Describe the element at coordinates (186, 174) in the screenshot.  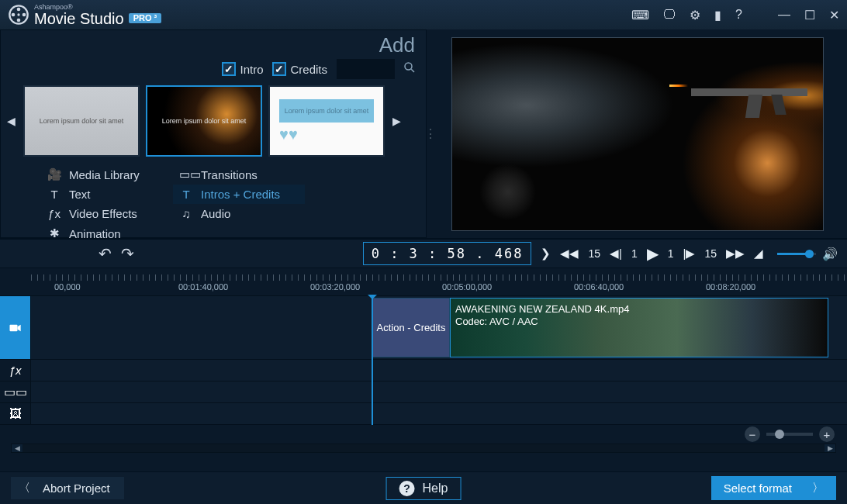
I see `transitions-icon: ▭▭` at that location.